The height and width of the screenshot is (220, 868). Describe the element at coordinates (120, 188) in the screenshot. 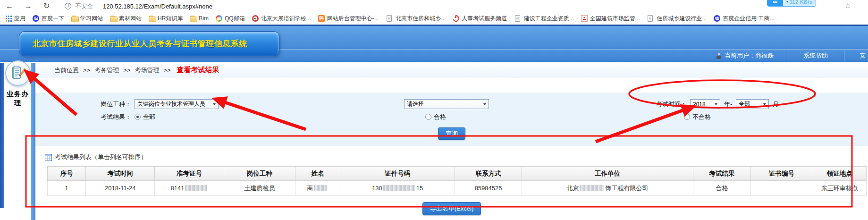

I see `cell-exam-date: 2018-11-24` at that location.